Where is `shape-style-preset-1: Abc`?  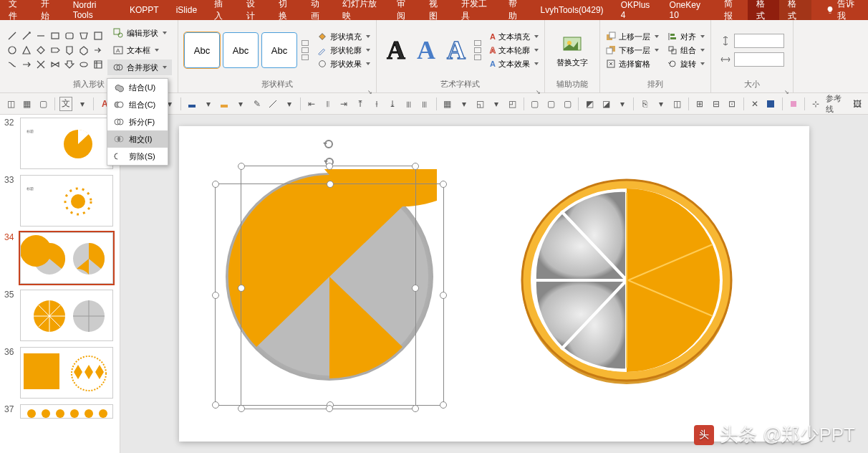
shape-style-preset-1: Abc is located at coordinates (202, 50).